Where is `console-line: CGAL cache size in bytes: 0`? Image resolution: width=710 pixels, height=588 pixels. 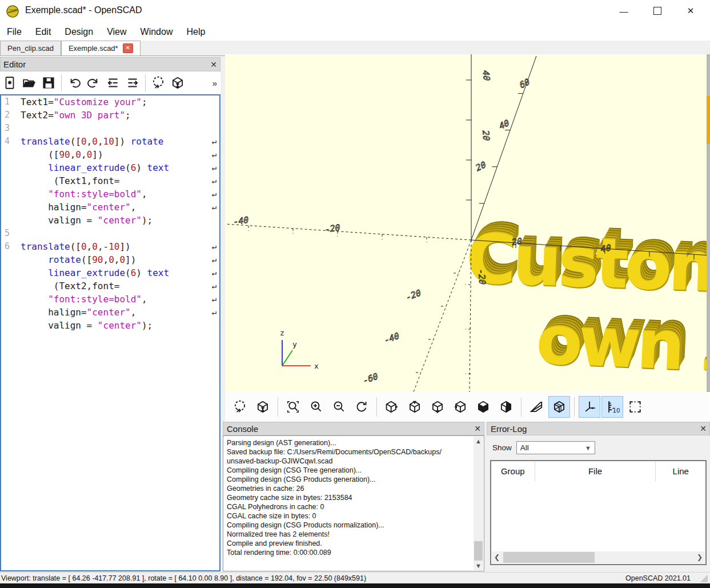 console-line: CGAL cache size in bytes: 0 is located at coordinates (350, 516).